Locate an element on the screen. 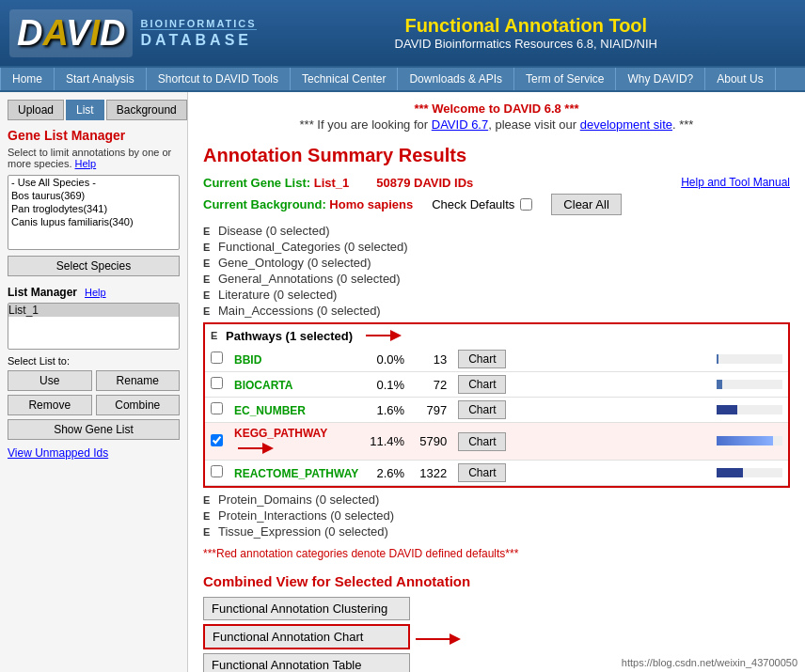  category-protein-interactions-name: Protein_Interactions (0 selected) is located at coordinates (307, 515).